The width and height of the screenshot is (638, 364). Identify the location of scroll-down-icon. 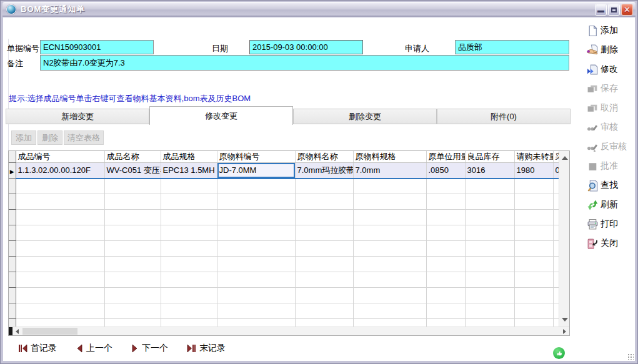
(565, 320).